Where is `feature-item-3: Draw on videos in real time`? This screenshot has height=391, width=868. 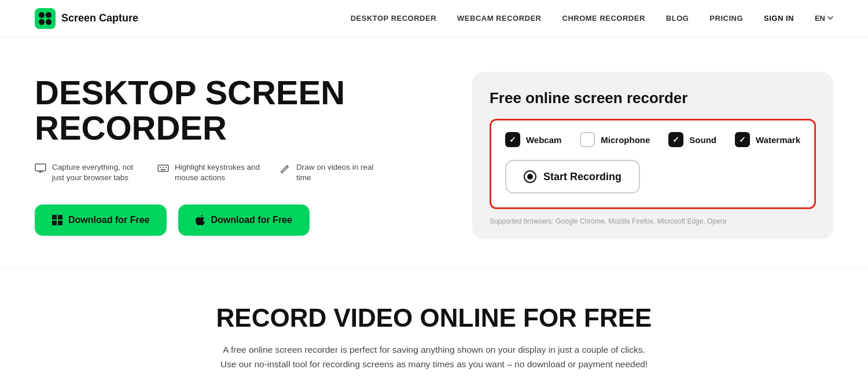 feature-item-3: Draw on videos in real time is located at coordinates (332, 173).